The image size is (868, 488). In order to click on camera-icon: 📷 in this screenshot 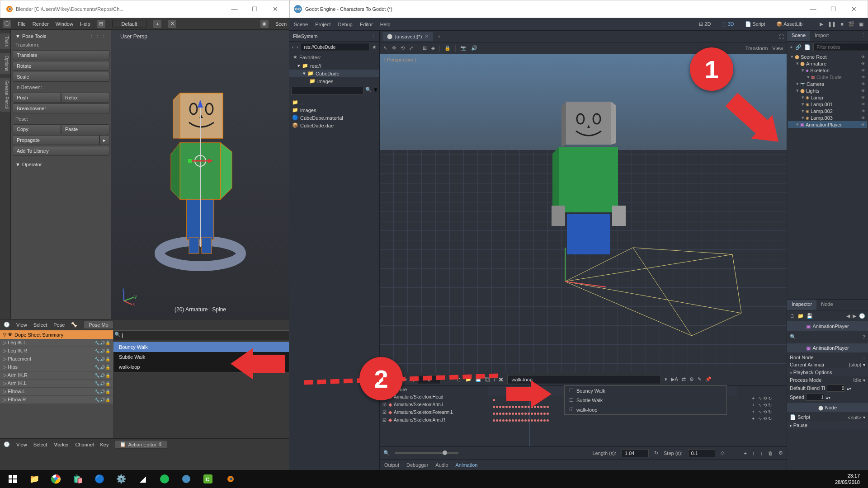, I will do `click(463, 48)`.